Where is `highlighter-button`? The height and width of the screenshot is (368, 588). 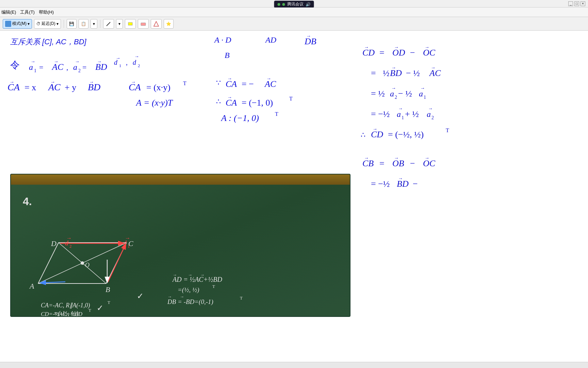
highlighter-button is located at coordinates (130, 24).